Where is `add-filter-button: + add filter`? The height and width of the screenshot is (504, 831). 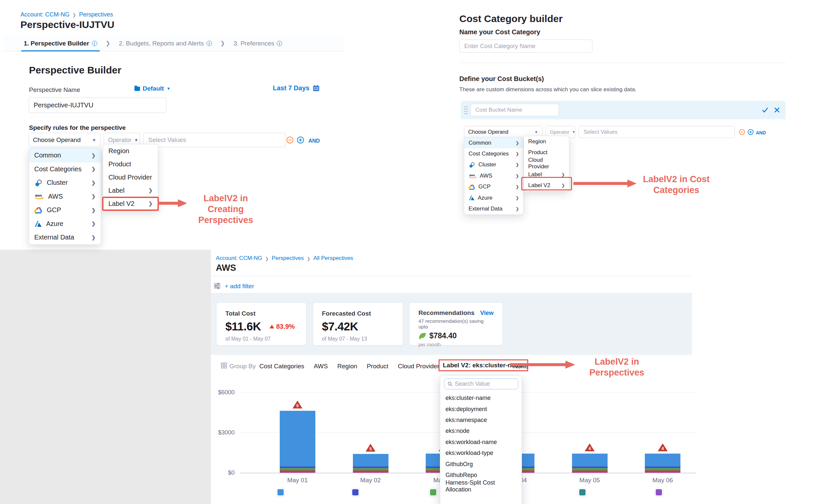 add-filter-button: + add filter is located at coordinates (239, 286).